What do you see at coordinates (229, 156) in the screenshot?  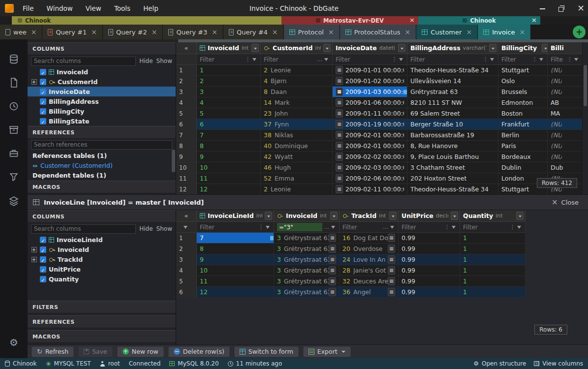 I see `cell-invoiceid: 9` at bounding box center [229, 156].